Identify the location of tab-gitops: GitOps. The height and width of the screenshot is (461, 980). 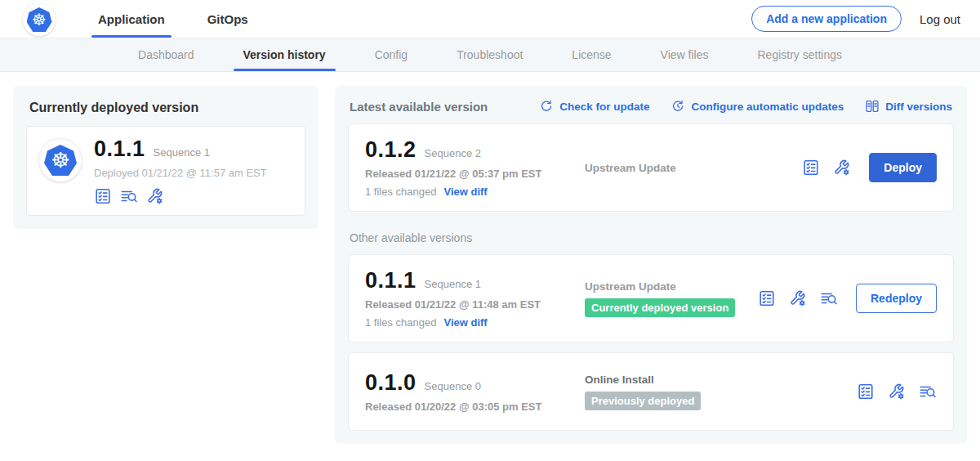
(228, 19).